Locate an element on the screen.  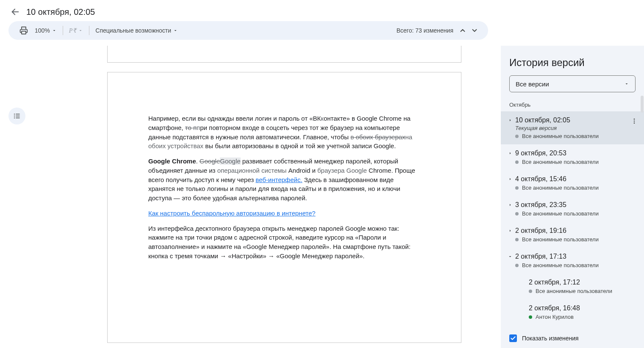
document-page-previous is located at coordinates (284, 54).